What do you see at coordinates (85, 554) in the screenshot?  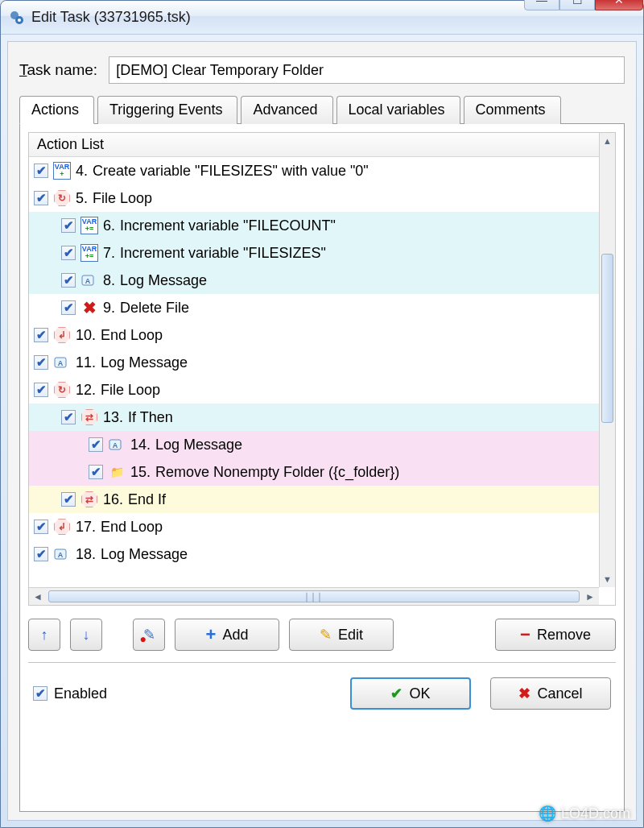 I see `action-number: 18.` at bounding box center [85, 554].